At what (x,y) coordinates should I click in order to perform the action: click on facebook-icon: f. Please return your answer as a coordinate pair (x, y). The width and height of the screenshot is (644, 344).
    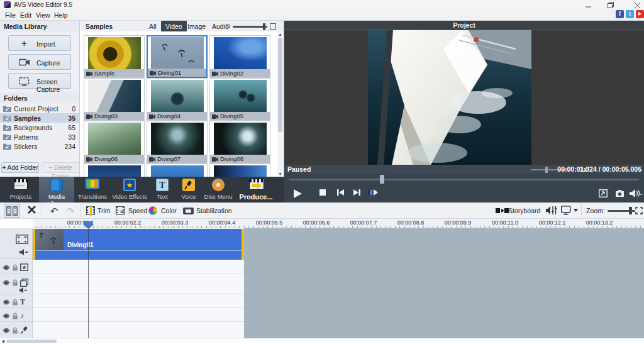
    Looking at the image, I should click on (620, 14).